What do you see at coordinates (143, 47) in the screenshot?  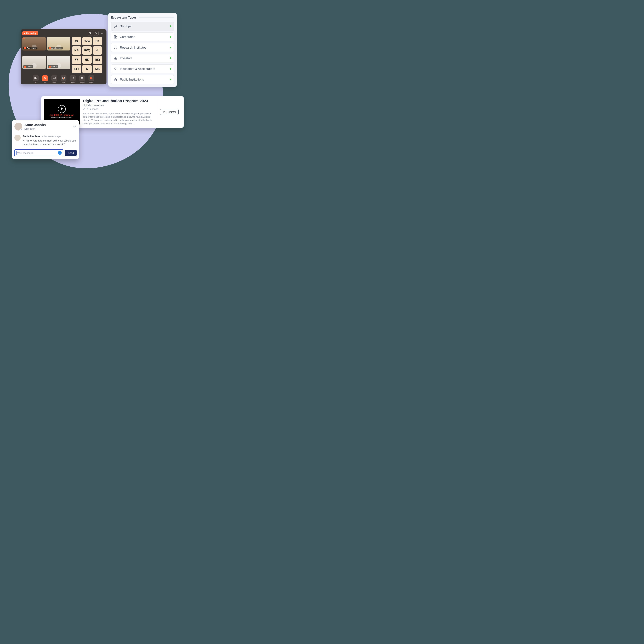 I see `ecosystem-item-research: Research Institutes` at bounding box center [143, 47].